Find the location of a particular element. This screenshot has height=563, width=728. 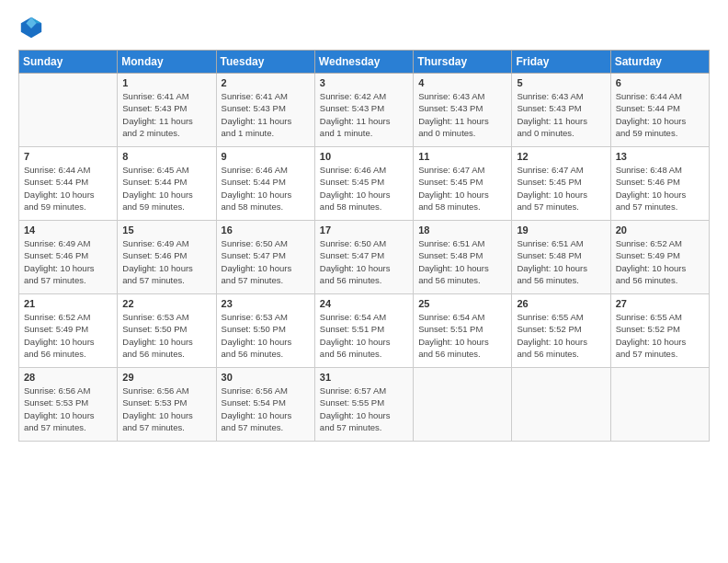

header-day: Tuesday is located at coordinates (265, 63).